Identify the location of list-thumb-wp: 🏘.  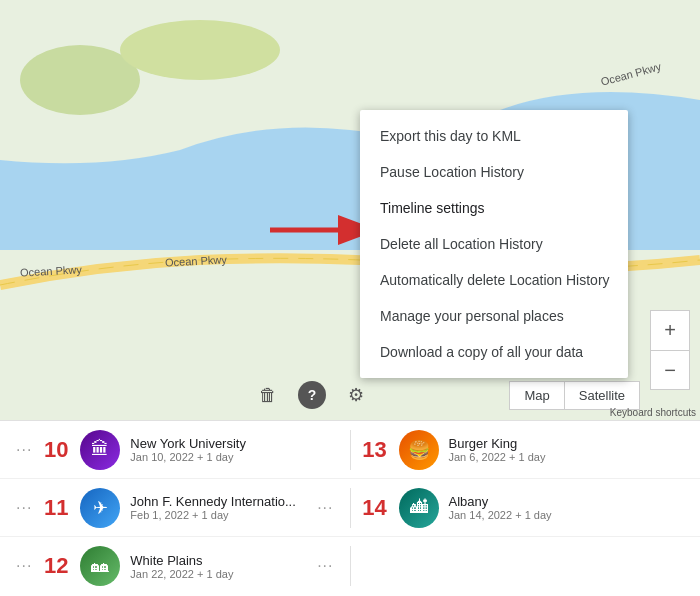
(100, 566).